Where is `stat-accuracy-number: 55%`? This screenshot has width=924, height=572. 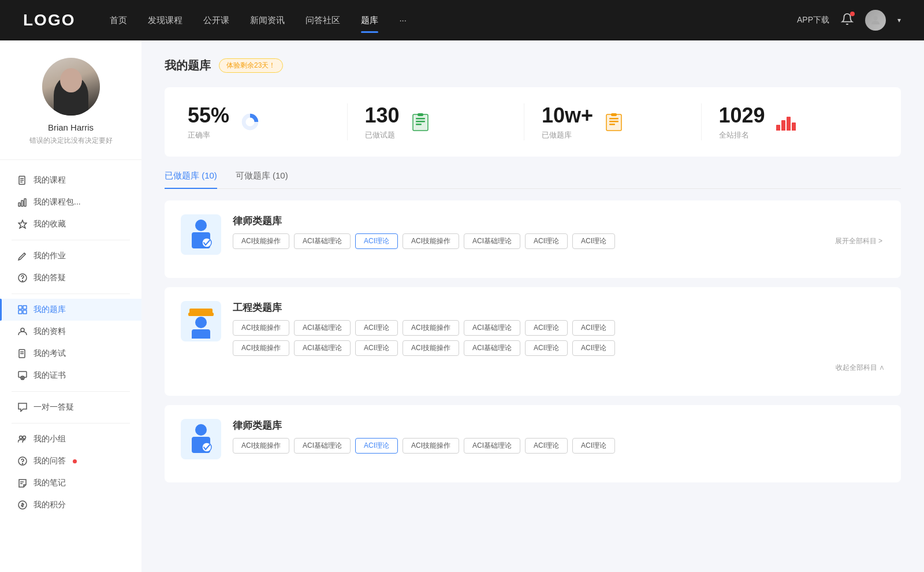 stat-accuracy-number: 55% is located at coordinates (208, 116).